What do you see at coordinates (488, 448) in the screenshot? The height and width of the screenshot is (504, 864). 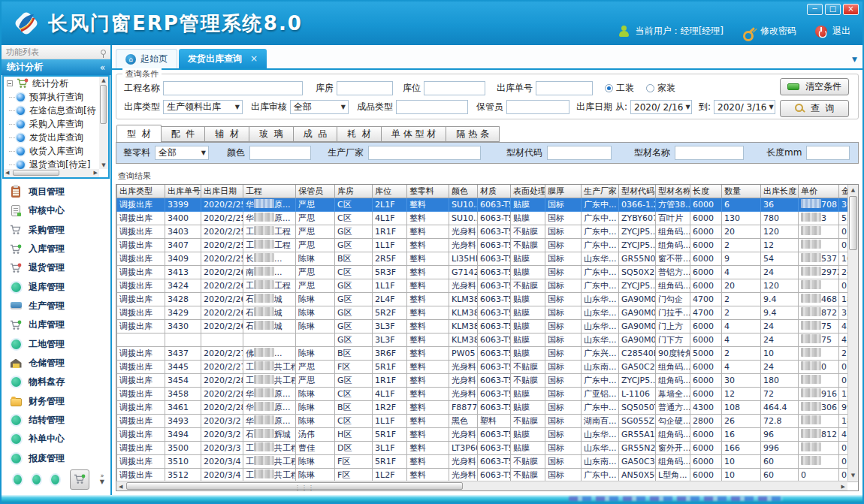 I see `table-row: 调拨出库35002020/3/3工共工程曹佳D区3L1F整料LT3P606063…` at bounding box center [488, 448].